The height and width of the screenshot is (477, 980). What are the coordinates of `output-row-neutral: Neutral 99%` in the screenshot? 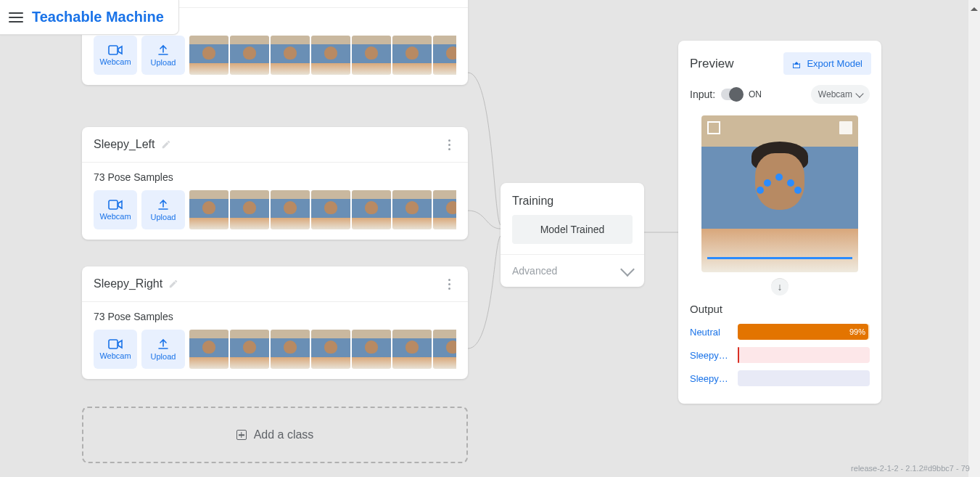 It's located at (780, 332).